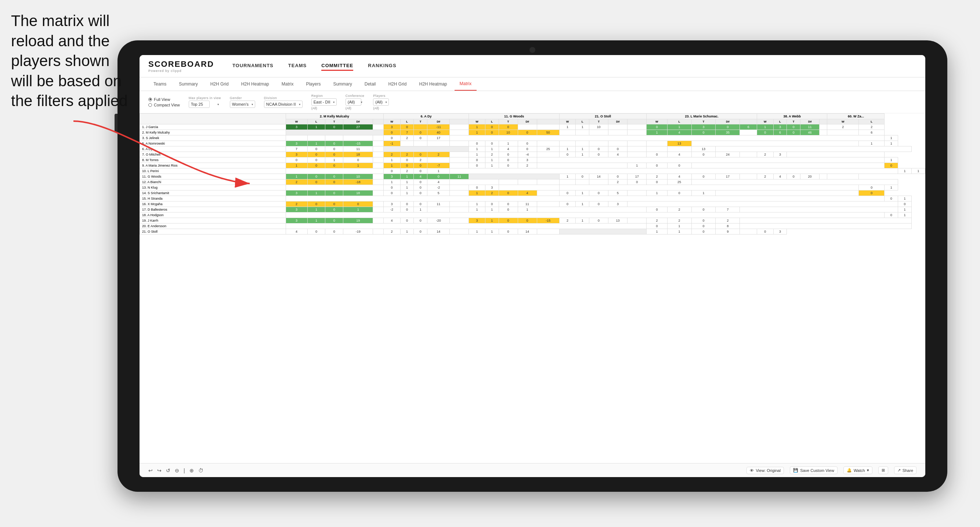  Describe the element at coordinates (243, 104) in the screenshot. I see `gender-select-wrap: Women's` at that location.